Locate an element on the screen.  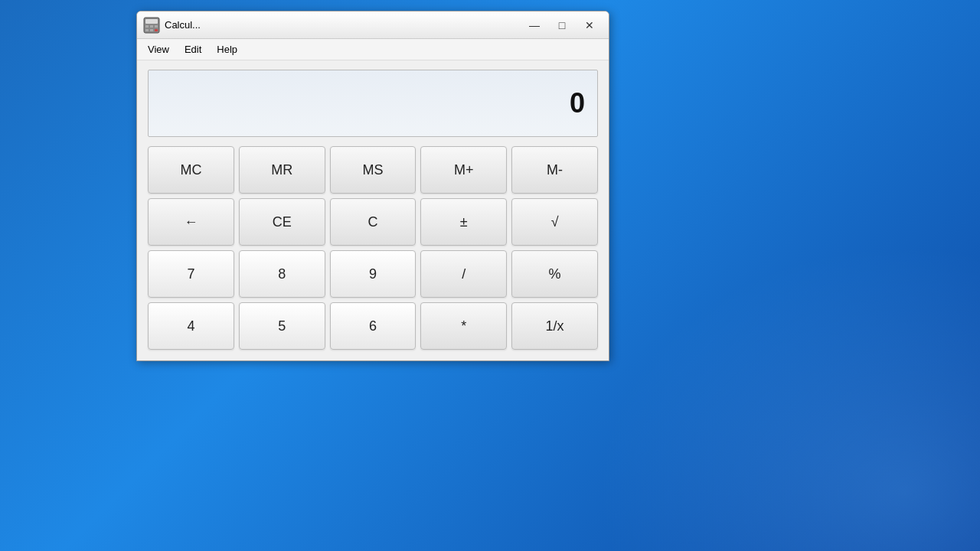
ms-button: MS is located at coordinates (374, 170).